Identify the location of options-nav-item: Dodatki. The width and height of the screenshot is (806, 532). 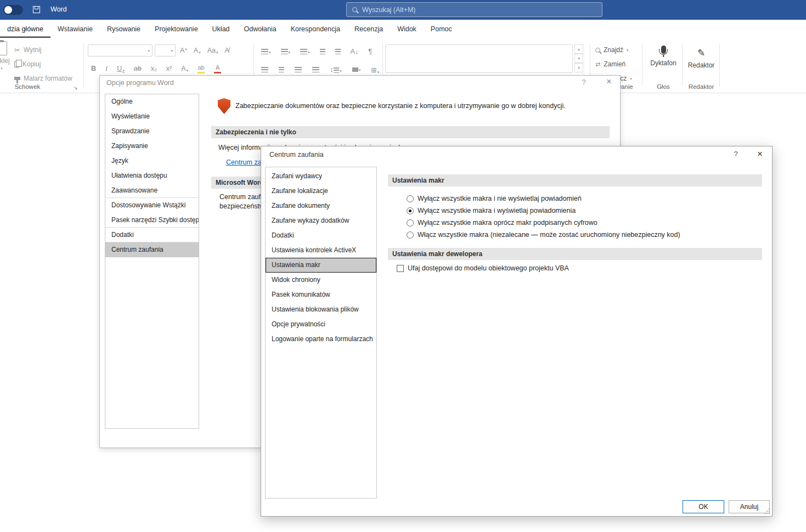
(152, 235).